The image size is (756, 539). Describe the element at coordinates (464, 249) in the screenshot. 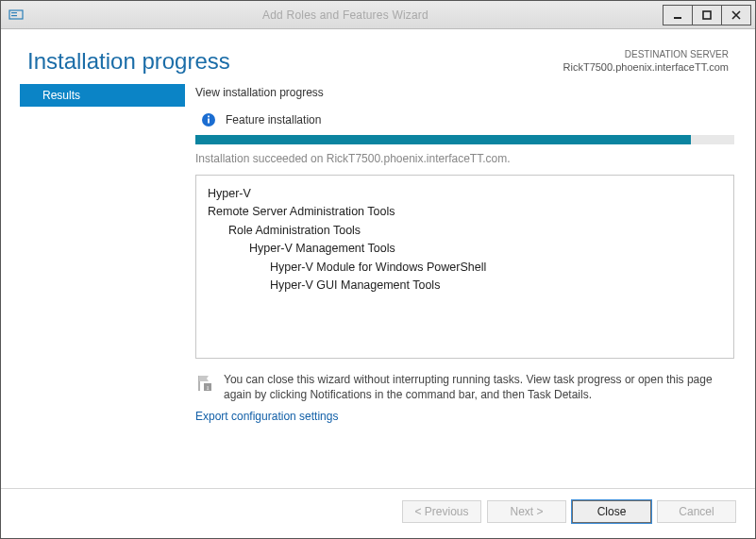

I see `tree-item: Hyper-V Management Tools` at that location.